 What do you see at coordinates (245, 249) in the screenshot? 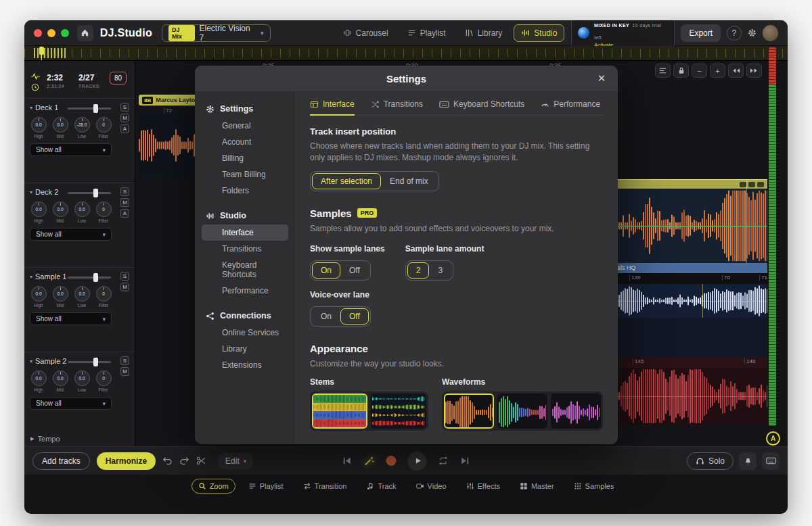
I see `sidebar-item-transitions: Transitions` at bounding box center [245, 249].